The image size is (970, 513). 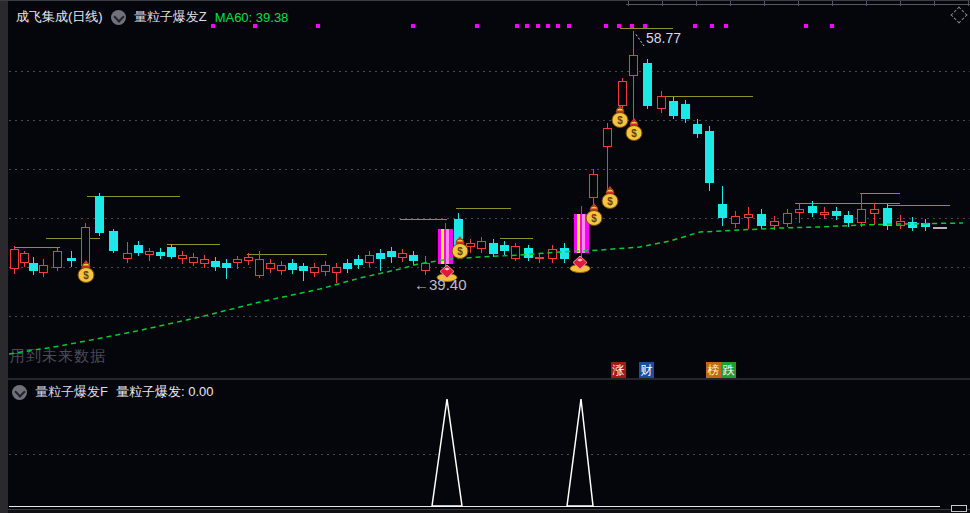 What do you see at coordinates (959, 508) in the screenshot?
I see `scroll-grip` at bounding box center [959, 508].